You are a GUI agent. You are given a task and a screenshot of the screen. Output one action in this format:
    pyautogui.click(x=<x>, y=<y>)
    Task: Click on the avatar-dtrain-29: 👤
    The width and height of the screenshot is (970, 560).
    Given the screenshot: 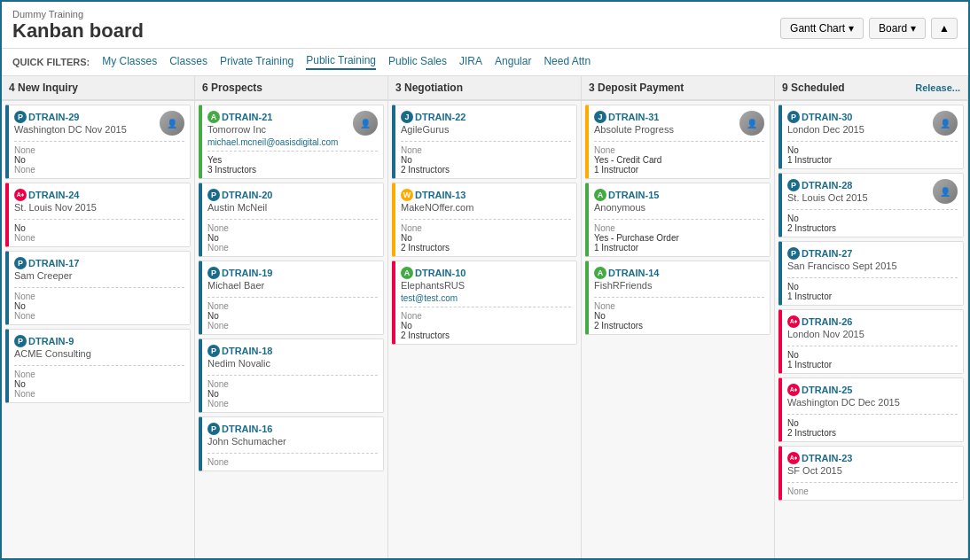 What is the action you would take?
    pyautogui.click(x=172, y=123)
    